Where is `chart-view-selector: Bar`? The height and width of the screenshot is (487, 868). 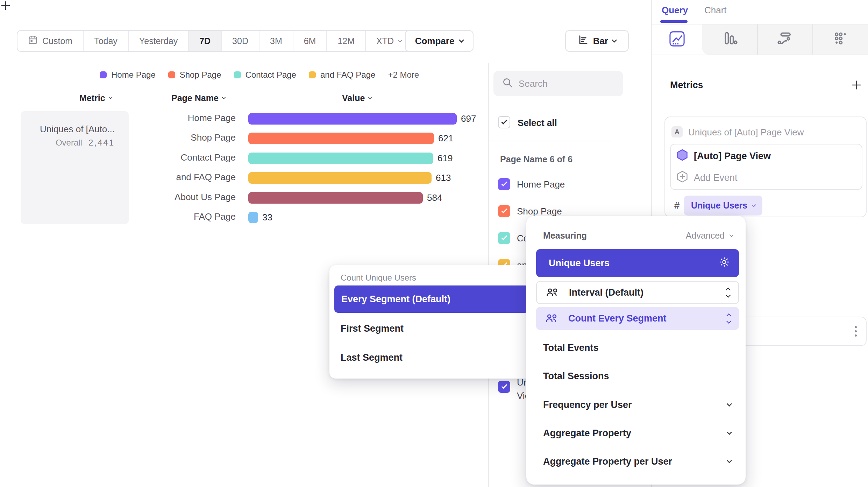 chart-view-selector: Bar is located at coordinates (597, 41).